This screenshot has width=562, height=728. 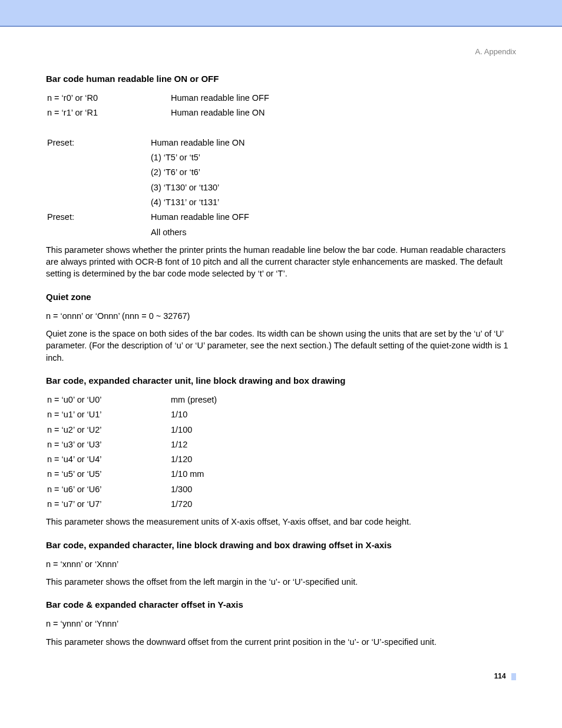 What do you see at coordinates (343, 459) in the screenshot?
I see `unit-val: 1/120` at bounding box center [343, 459].